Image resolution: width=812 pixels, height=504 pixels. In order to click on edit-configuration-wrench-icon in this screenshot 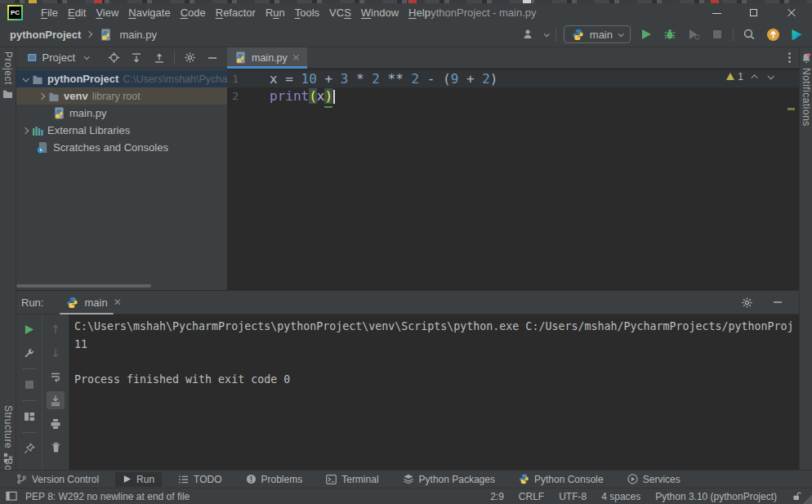, I will do `click(29, 353)`.